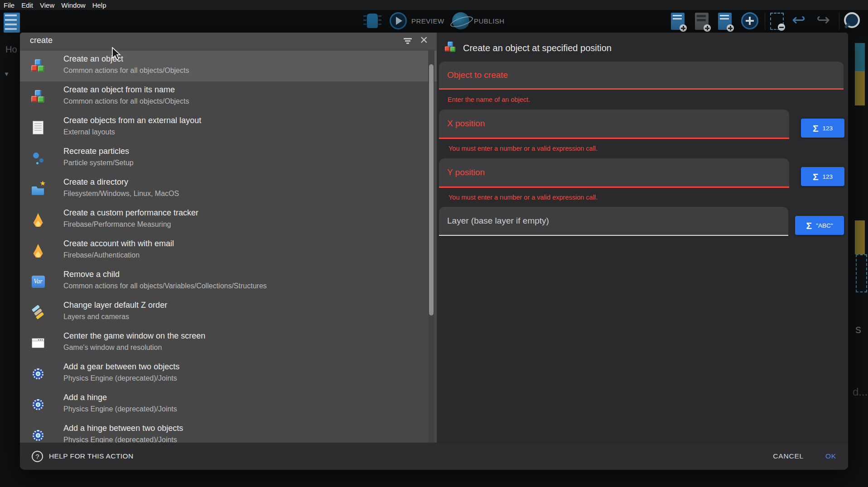 This screenshot has width=868, height=487. I want to click on field-label: Layer (base layer if empty), so click(498, 221).